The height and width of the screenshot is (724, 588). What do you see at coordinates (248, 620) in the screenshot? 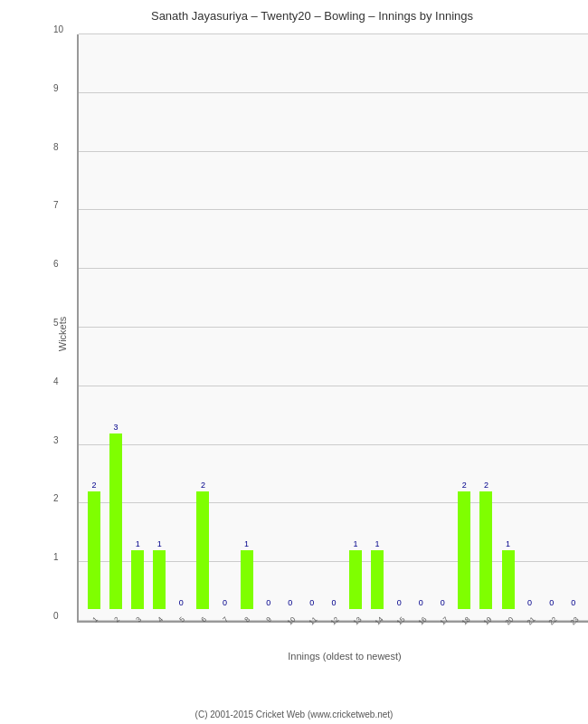
I see `x-axis-label: 8` at bounding box center [248, 620].